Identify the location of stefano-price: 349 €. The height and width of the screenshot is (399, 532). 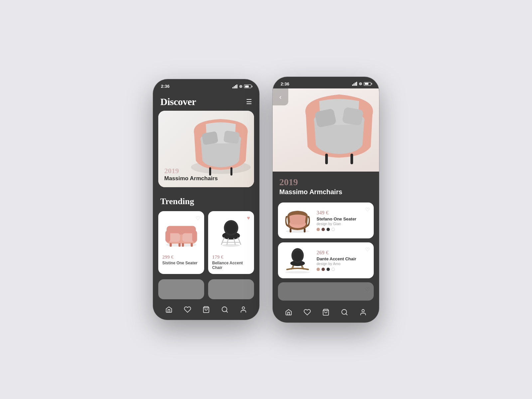
(343, 213).